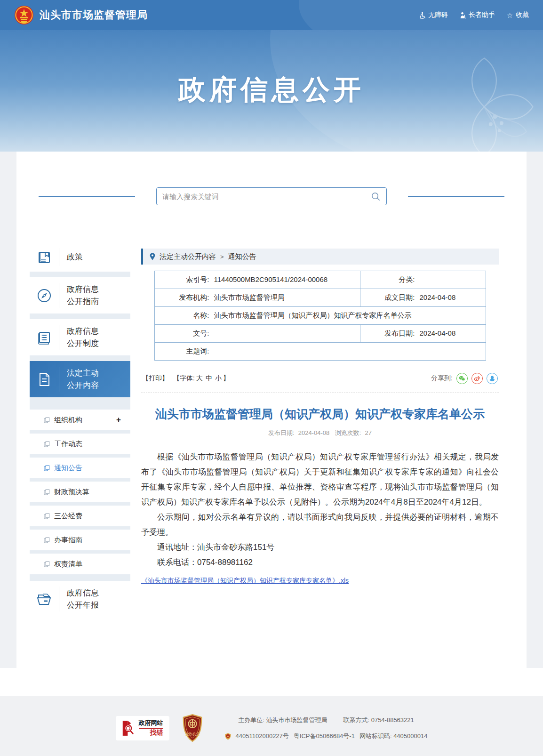 Image resolution: width=543 pixels, height=756 pixels. What do you see at coordinates (320, 414) in the screenshot?
I see `article-title: 汕头市市场监督管理局（知识产权局）知识产权专家库名单公示` at bounding box center [320, 414].